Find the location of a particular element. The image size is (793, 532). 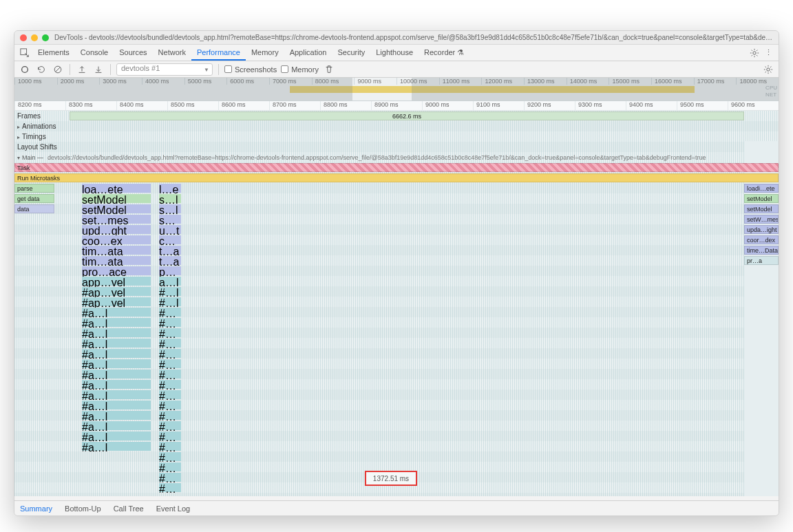

overview-strip: 1000 ms2000 ms3000 ms4000 ms5000 ms6000 … is located at coordinates (396, 89).